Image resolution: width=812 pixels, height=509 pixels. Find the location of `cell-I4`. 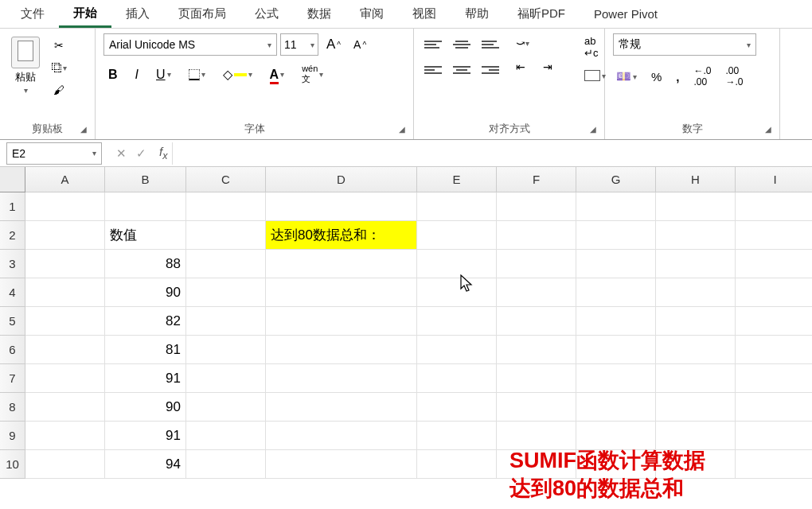

cell-I4 is located at coordinates (774, 293).